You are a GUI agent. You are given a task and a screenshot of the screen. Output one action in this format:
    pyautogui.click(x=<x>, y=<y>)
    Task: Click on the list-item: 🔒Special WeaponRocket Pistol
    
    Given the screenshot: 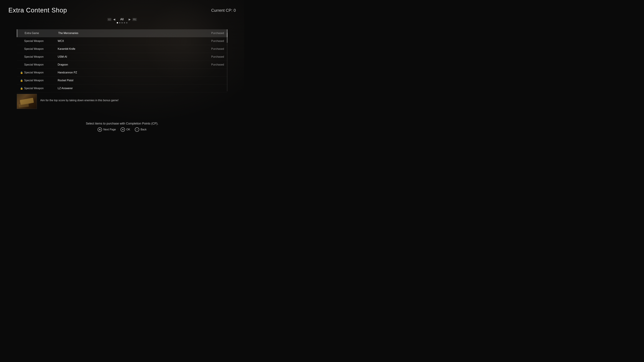 What is the action you would take?
    pyautogui.click(x=122, y=80)
    